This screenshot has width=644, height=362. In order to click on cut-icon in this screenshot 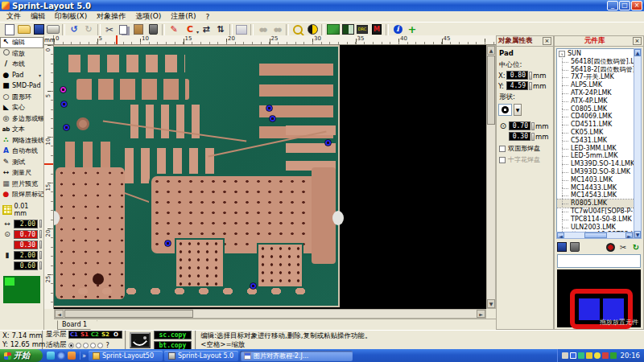, I will do `click(109, 30)`.